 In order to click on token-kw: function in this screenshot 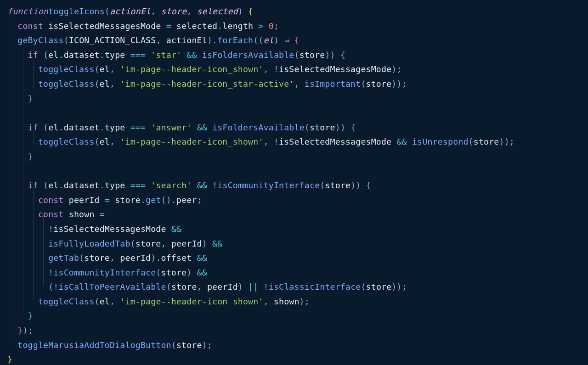, I will do `click(28, 11)`.